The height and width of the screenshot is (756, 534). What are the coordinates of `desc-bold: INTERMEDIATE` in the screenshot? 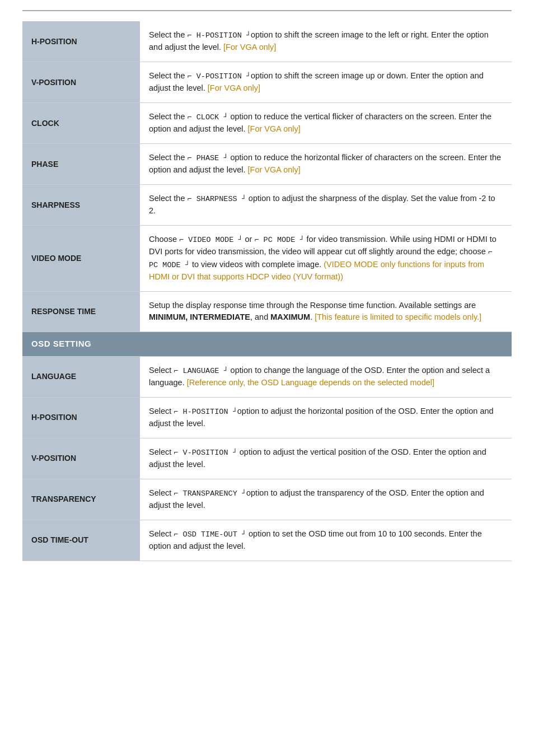 It's located at (220, 317).